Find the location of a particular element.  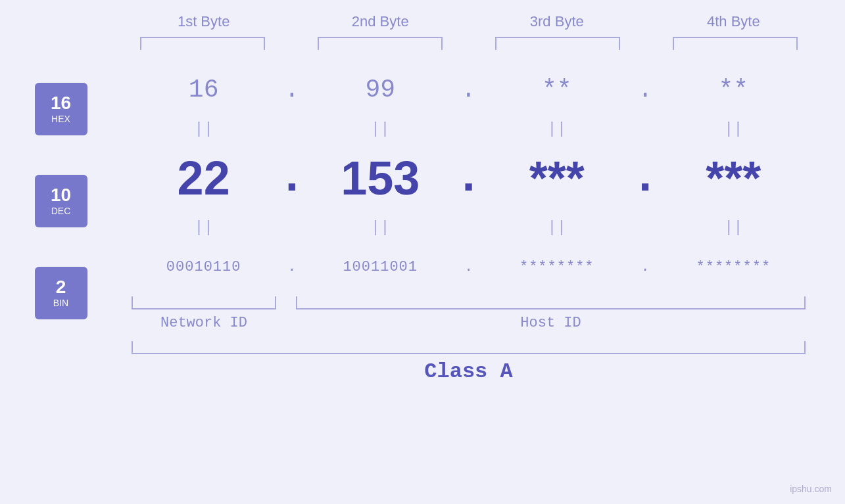

eq1-3: || is located at coordinates (557, 129).